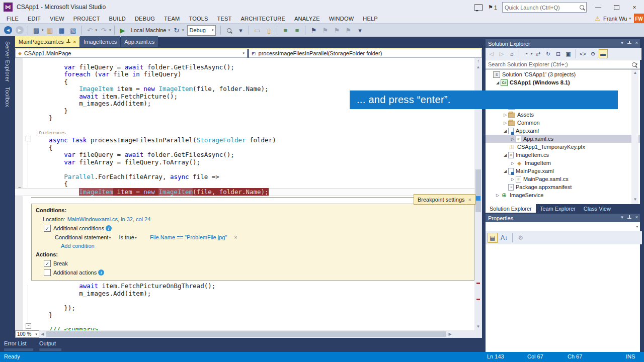 This screenshot has height=362, width=644. What do you see at coordinates (562, 218) in the screenshot?
I see `properties-title-bar: Properties ▾×` at bounding box center [562, 218].